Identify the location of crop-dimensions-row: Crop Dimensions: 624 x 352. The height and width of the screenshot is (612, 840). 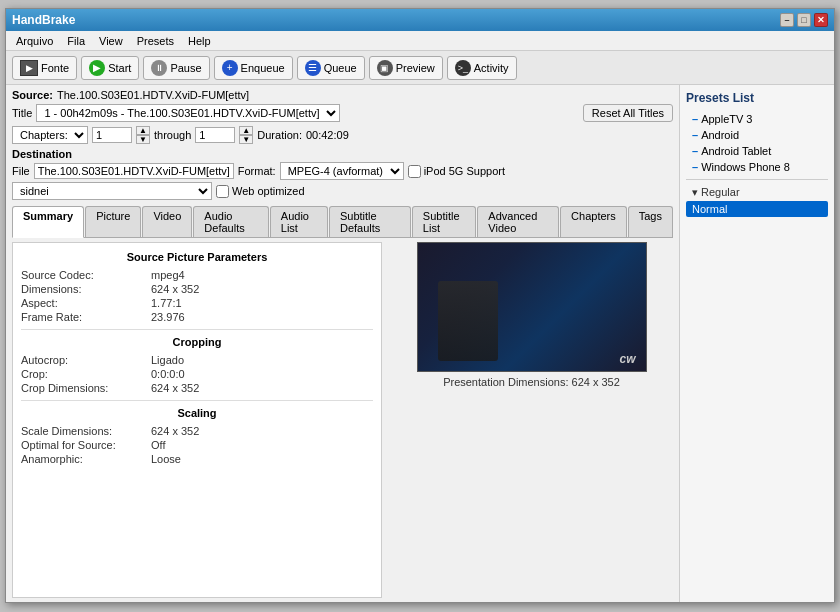
(197, 388).